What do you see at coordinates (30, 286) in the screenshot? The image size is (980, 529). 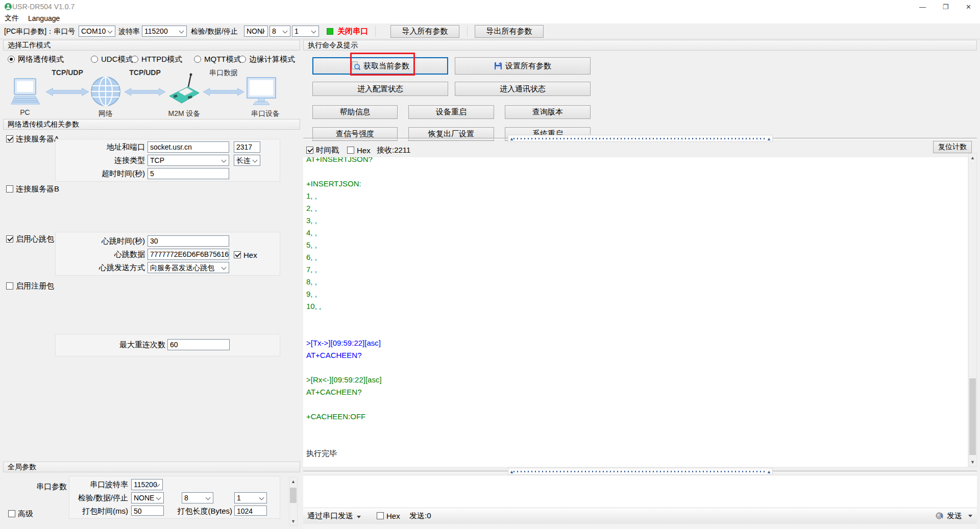 I see `register-pack-checkbox: 启用注册包` at bounding box center [30, 286].